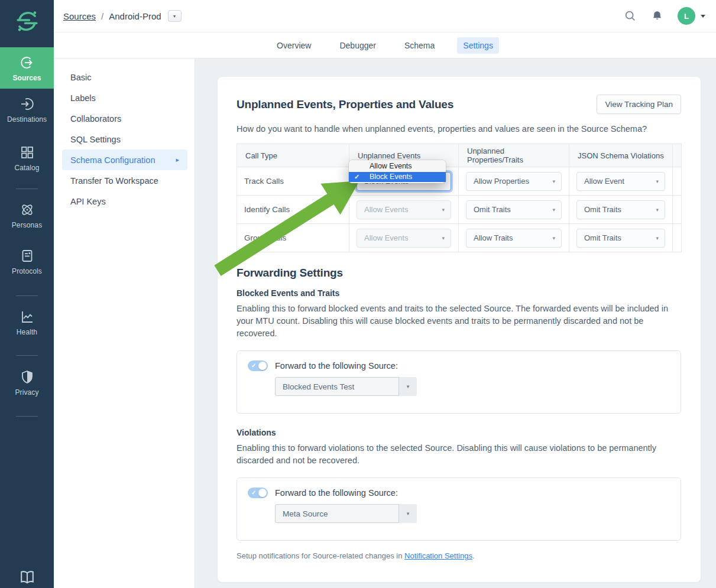 The width and height of the screenshot is (716, 588). What do you see at coordinates (337, 514) in the screenshot?
I see `select-value: Meta Source` at bounding box center [337, 514].